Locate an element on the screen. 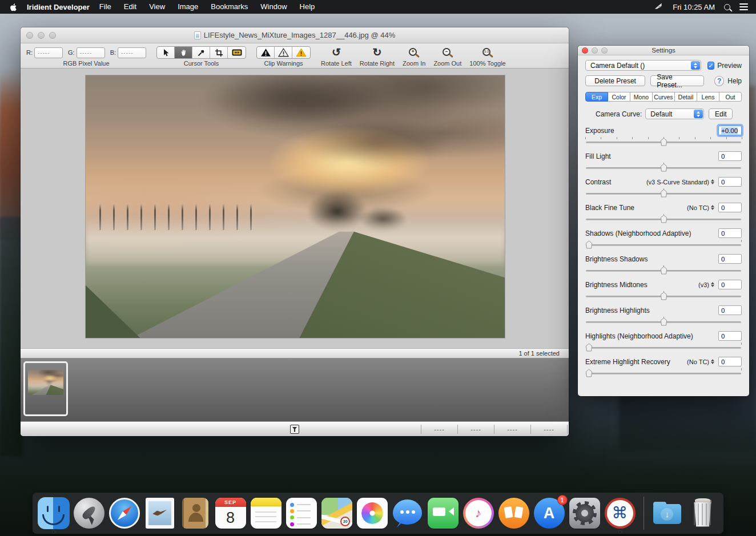  dock-notes is located at coordinates (266, 513).